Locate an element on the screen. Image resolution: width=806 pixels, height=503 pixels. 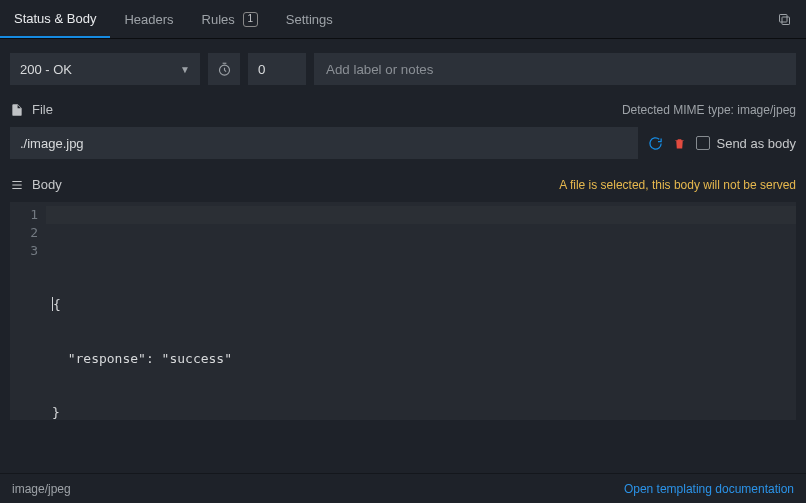
list-icon is located at coordinates (17, 185).